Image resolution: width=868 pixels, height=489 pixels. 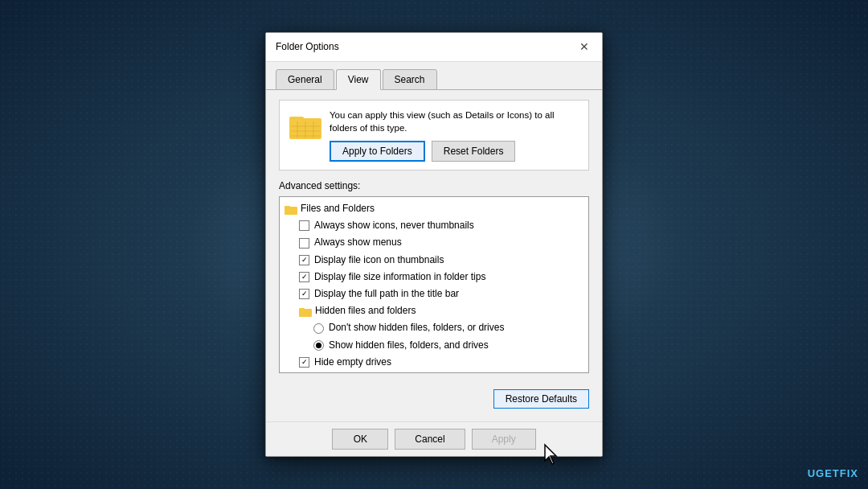 I want to click on radio-show-hidden, so click(x=318, y=346).